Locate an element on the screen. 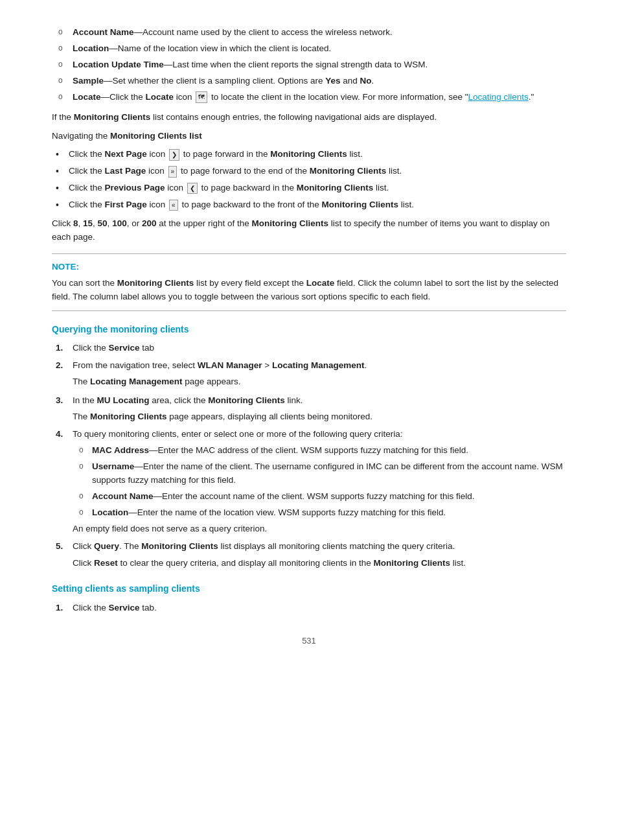 The height and width of the screenshot is (840, 618). monitoring-clients-bold-2: Monitoring Clients is located at coordinates (308, 154).